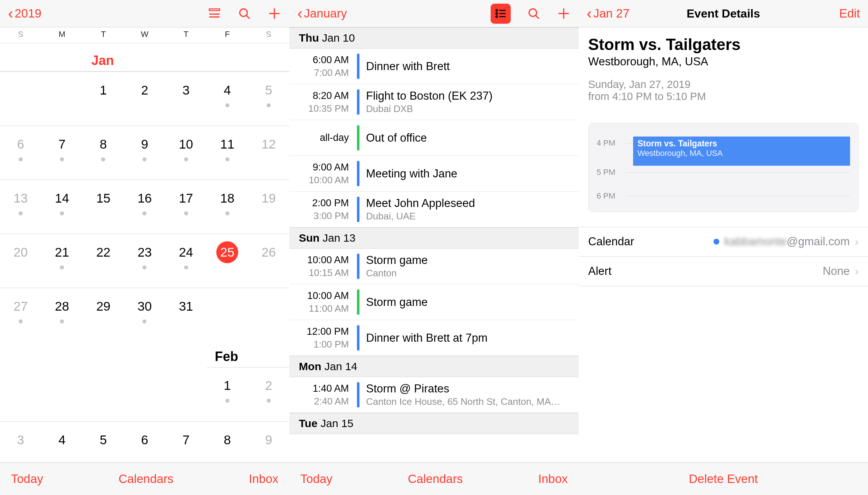 Image resolution: width=868 pixels, height=495 pixels. I want to click on back-year-label: 2019, so click(28, 14).